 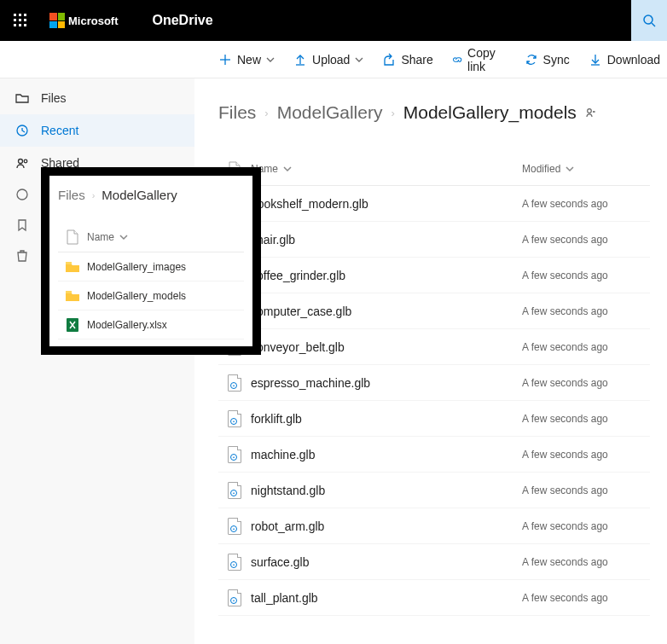 I want to click on file-row: •forklift.glbA few seconds ago, so click(x=434, y=419).